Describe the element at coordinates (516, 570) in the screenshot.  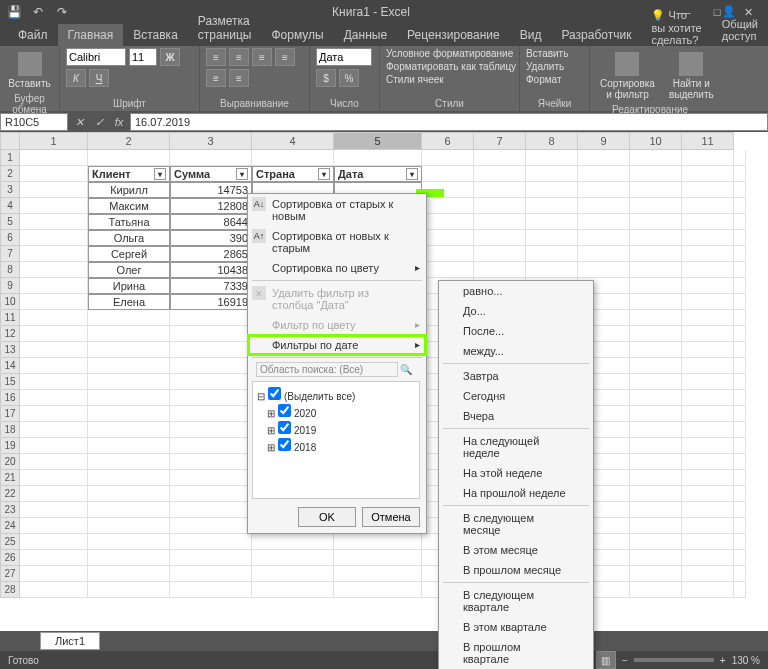
I see `date-filter-last_month: В прошлом месяце` at that location.